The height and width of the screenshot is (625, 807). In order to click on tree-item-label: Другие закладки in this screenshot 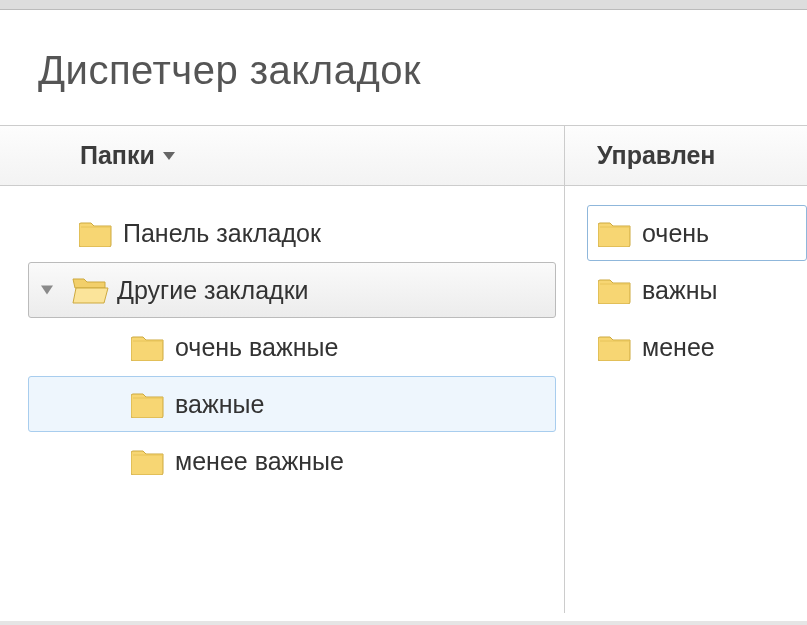, I will do `click(213, 290)`.